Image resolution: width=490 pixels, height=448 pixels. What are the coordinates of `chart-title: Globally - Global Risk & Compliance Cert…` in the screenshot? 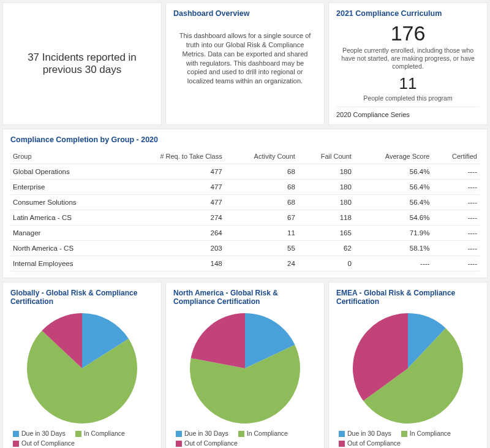 It's located at (82, 298).